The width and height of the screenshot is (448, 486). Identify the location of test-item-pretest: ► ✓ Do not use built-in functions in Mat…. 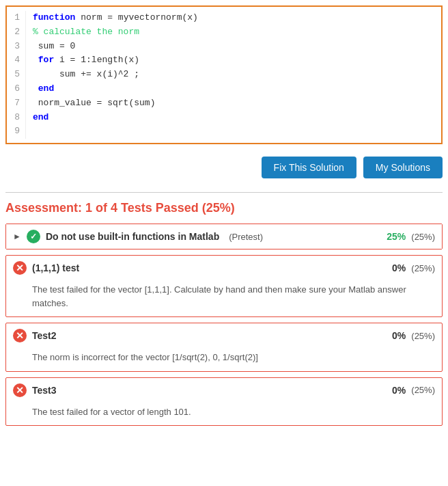
(224, 237).